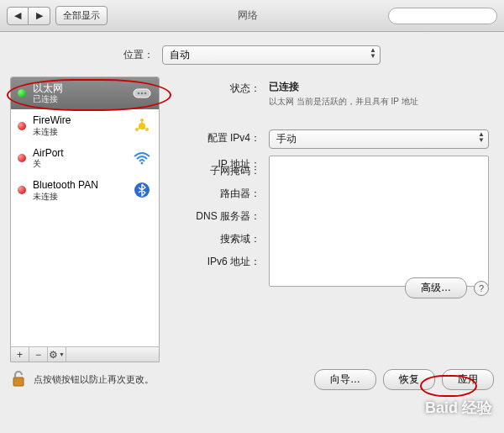 The width and height of the screenshot is (504, 433). What do you see at coordinates (443, 16) in the screenshot?
I see `search-input` at bounding box center [443, 16].